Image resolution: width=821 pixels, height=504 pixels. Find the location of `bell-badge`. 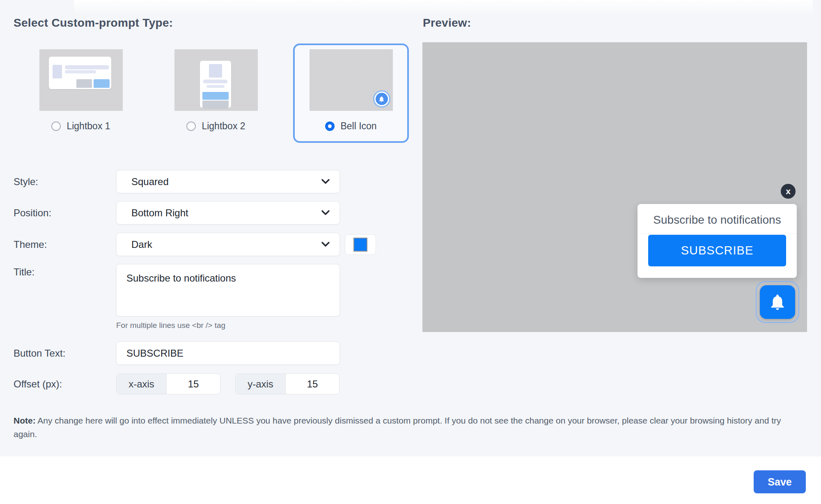

bell-badge is located at coordinates (382, 99).